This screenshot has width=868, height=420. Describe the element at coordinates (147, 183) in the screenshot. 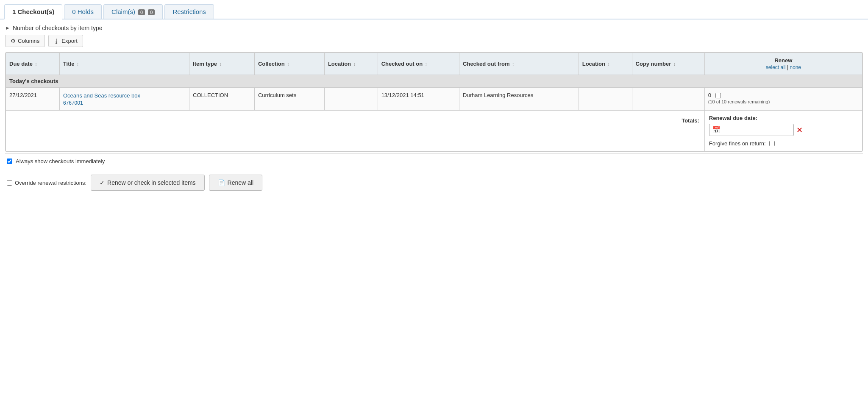

I see `renew-selected-button: ✓ Renew or check in selected items` at that location.